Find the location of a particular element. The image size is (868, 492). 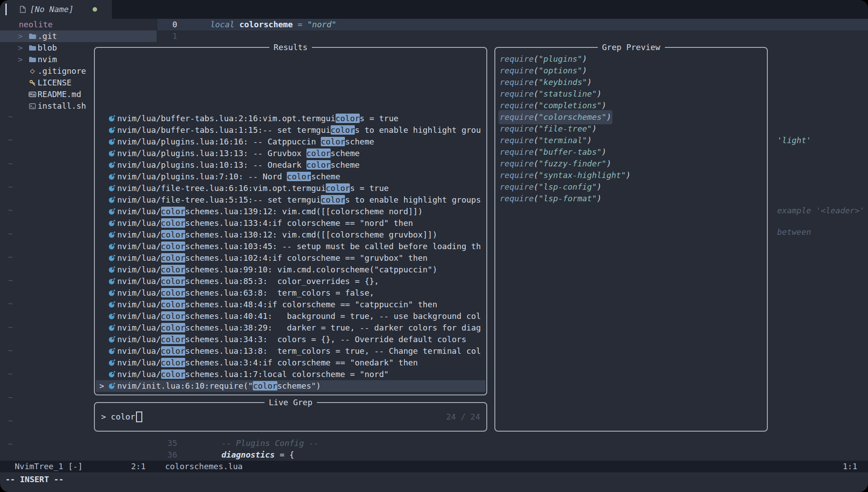

result-text: nvim/init.lua:6:10:require("colorschemes… is located at coordinates (219, 386).